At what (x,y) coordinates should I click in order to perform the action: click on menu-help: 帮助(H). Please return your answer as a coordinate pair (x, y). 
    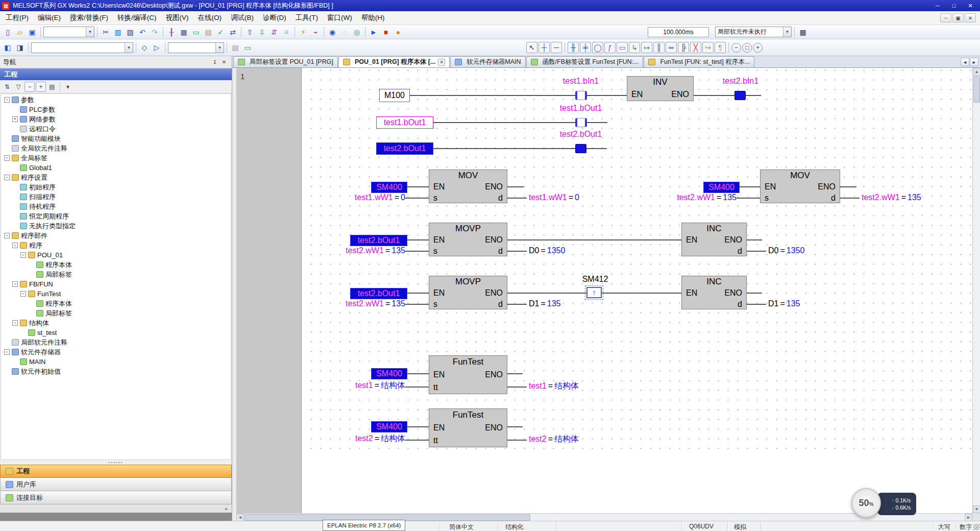
    Looking at the image, I should click on (373, 18).